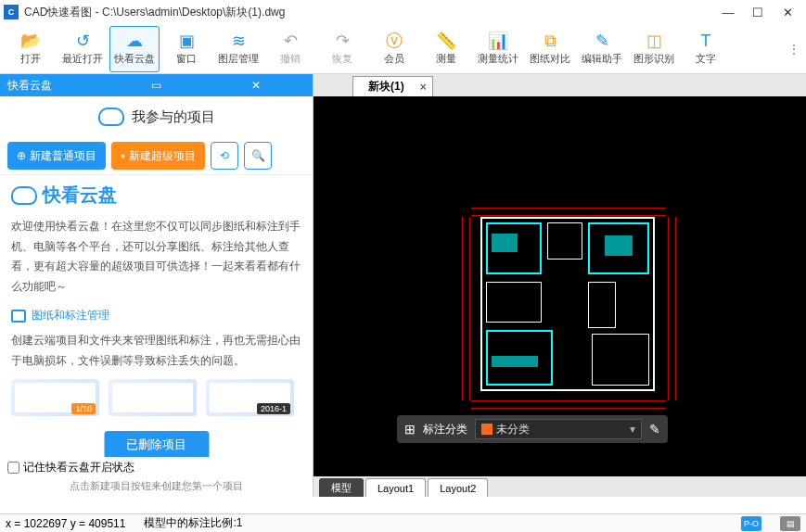  Describe the element at coordinates (156, 444) in the screenshot. I see `deleted-projects-button: 已删除项目` at that location.